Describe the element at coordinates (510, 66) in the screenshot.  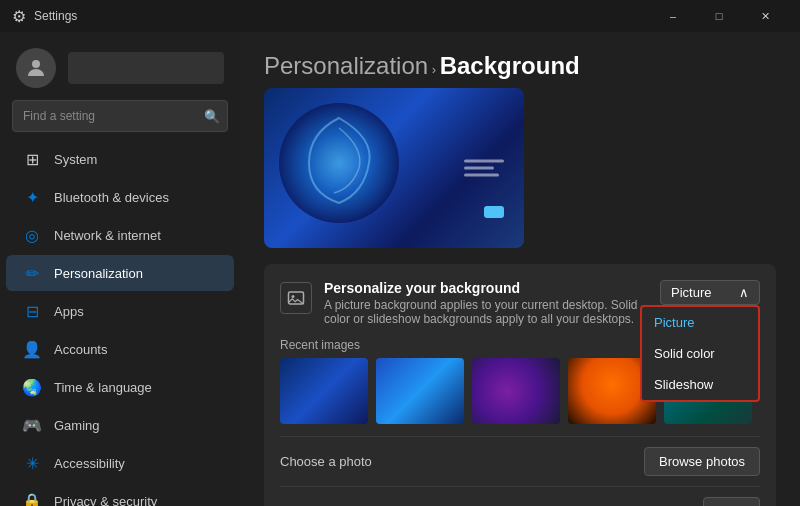
I see `page-title: Background` at that location.